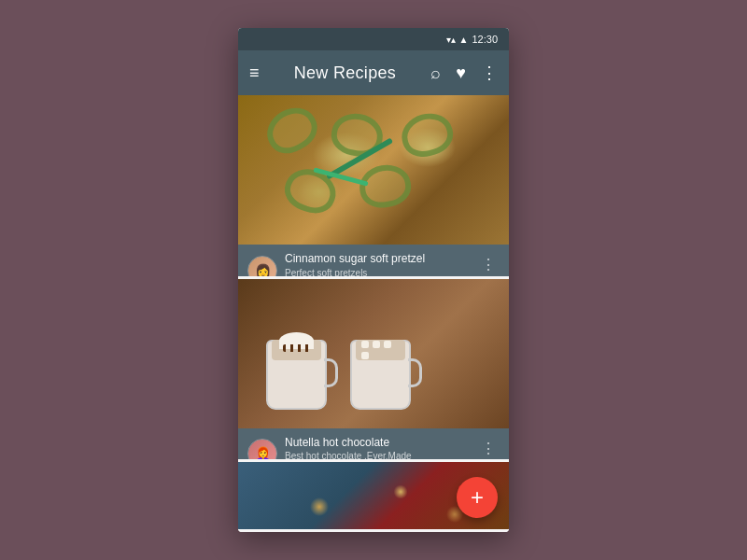  I want to click on status-time: 12:30, so click(485, 39).